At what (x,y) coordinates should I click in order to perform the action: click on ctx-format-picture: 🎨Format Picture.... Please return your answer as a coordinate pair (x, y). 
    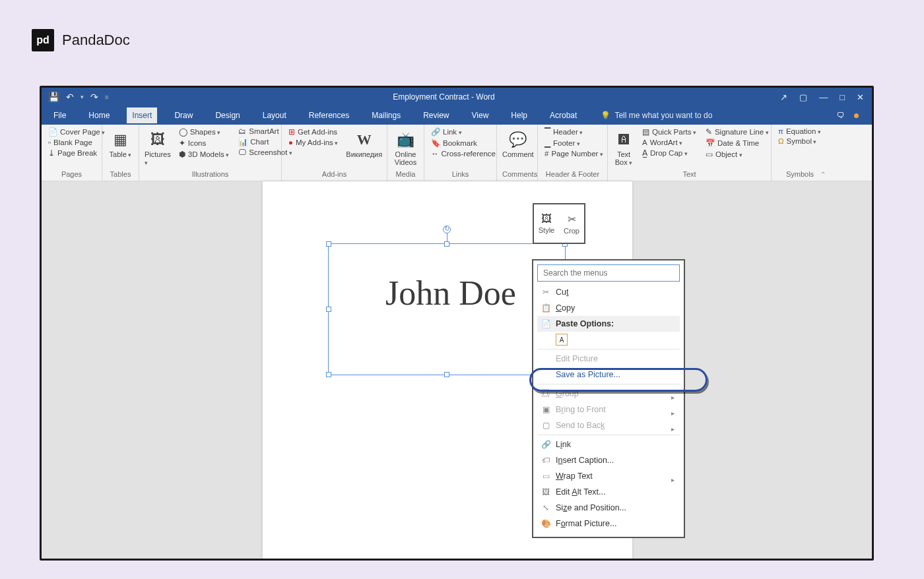
    Looking at the image, I should click on (609, 524).